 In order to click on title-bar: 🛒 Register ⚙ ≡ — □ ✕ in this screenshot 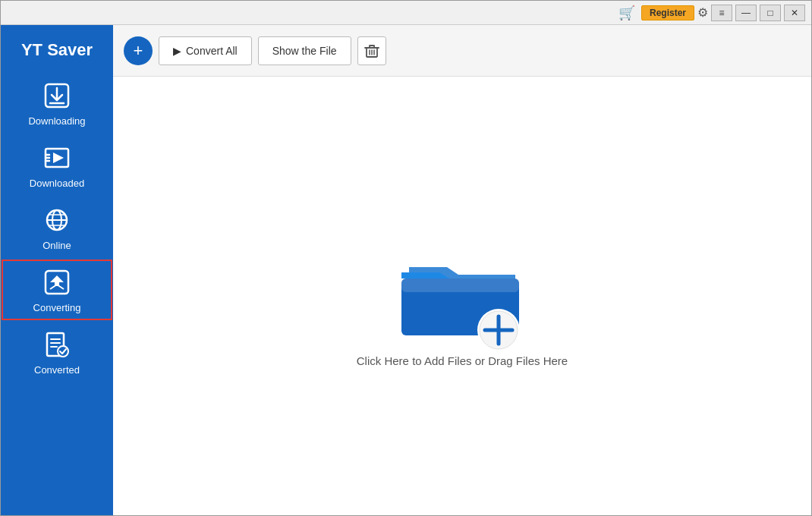, I will do `click(406, 13)`.